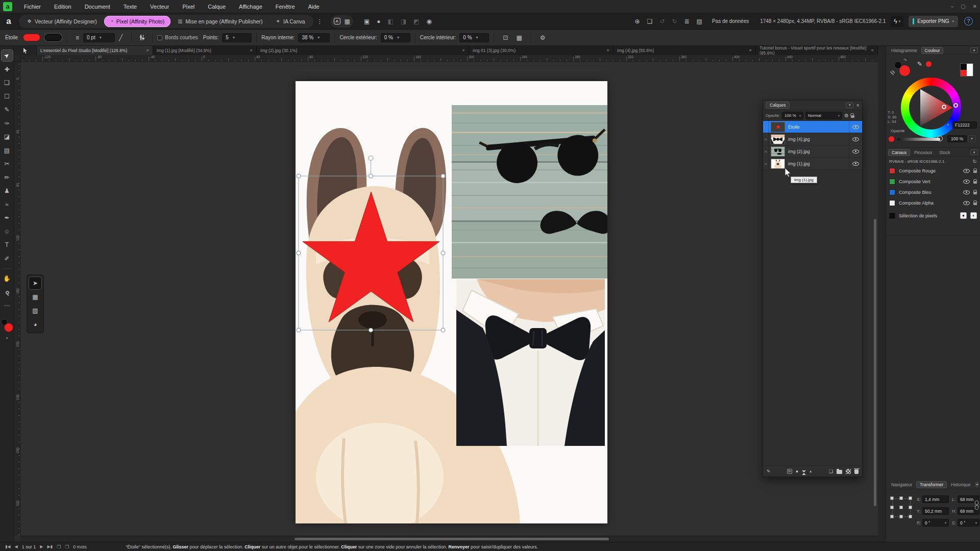  Describe the element at coordinates (541, 51) in the screenshot. I see `doc-tab: img 01 (3).jpg (30.0%)✕` at that location.